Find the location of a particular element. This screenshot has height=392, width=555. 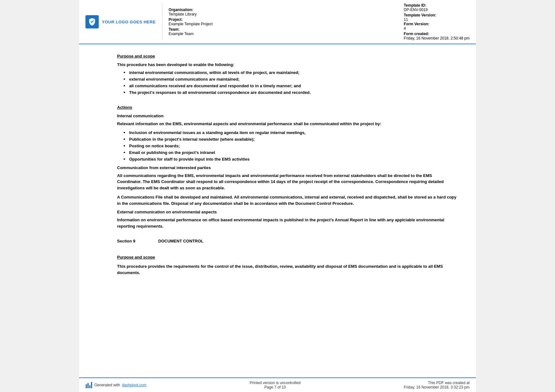

page-number: Page 7 of 10 is located at coordinates (275, 387).